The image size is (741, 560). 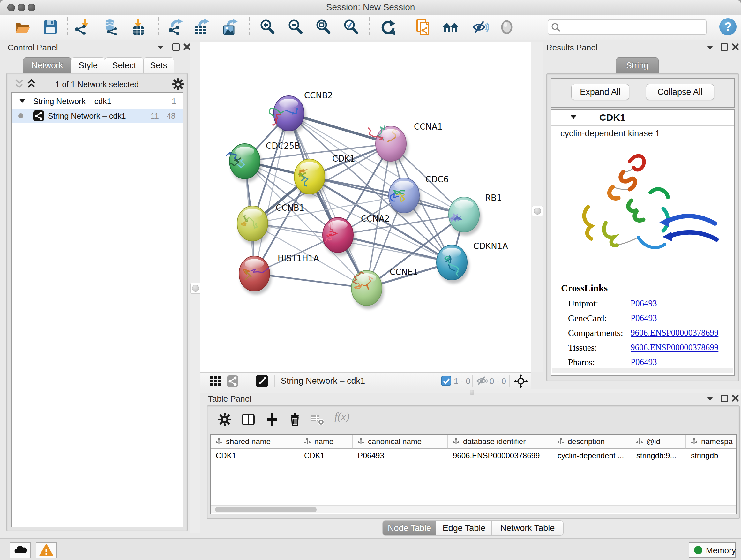 What do you see at coordinates (97, 101) in the screenshot?
I see `network-collection-row: String Network – cdk1 1` at bounding box center [97, 101].